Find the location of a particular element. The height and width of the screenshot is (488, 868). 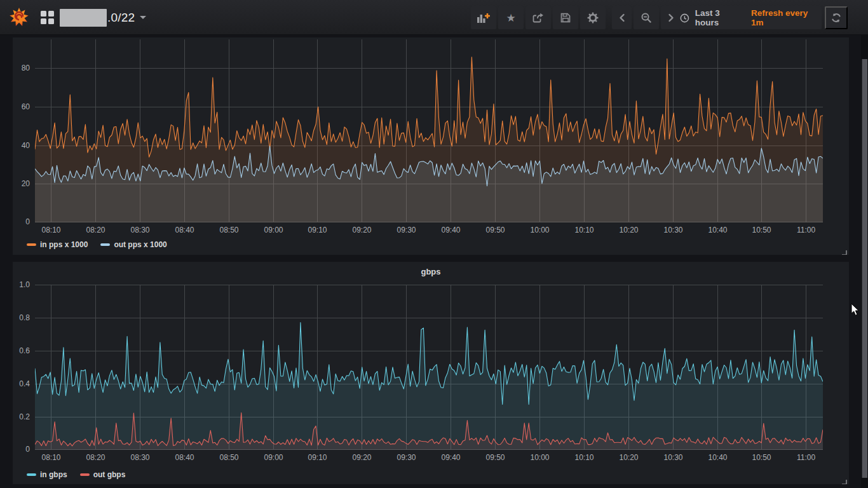

legend-item-in-gbps: in gbps is located at coordinates (47, 475).